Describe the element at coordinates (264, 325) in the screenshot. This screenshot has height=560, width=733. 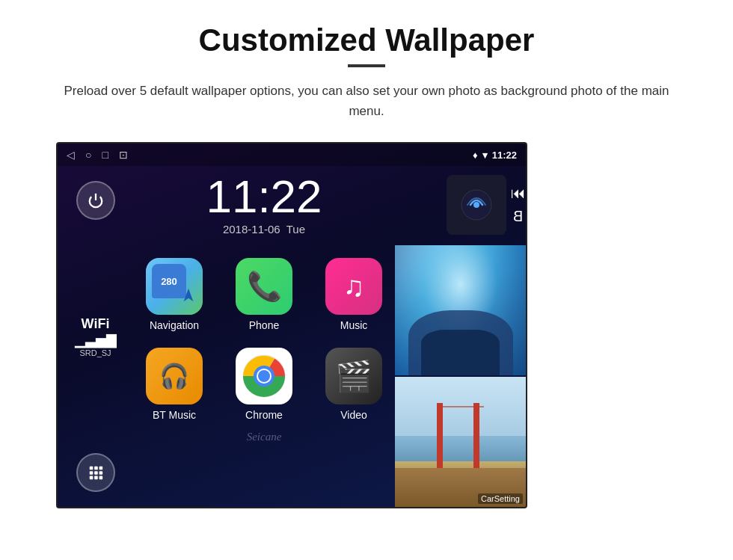
I see `phone-label: Phone` at that location.